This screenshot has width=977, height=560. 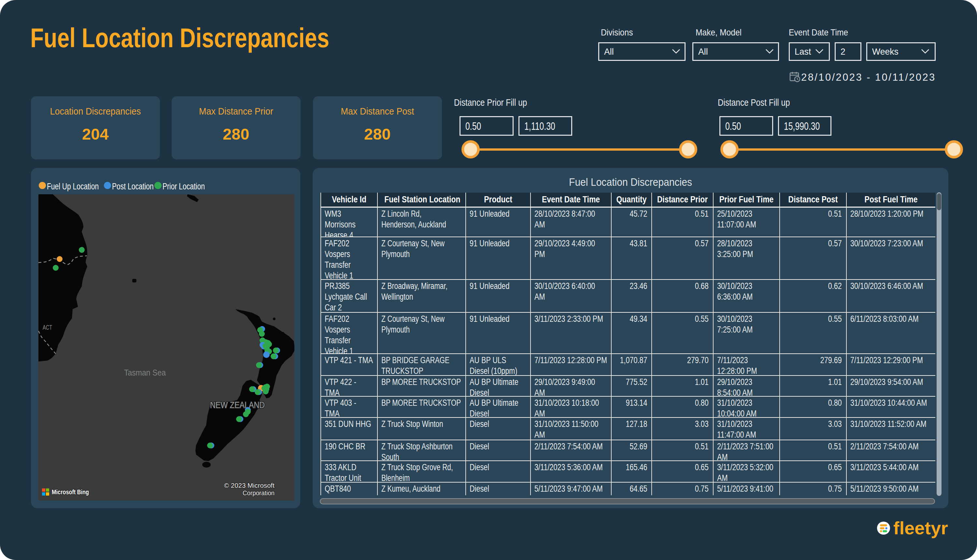 What do you see at coordinates (145, 373) in the screenshot?
I see `svg-text: Tasman Sea` at bounding box center [145, 373].